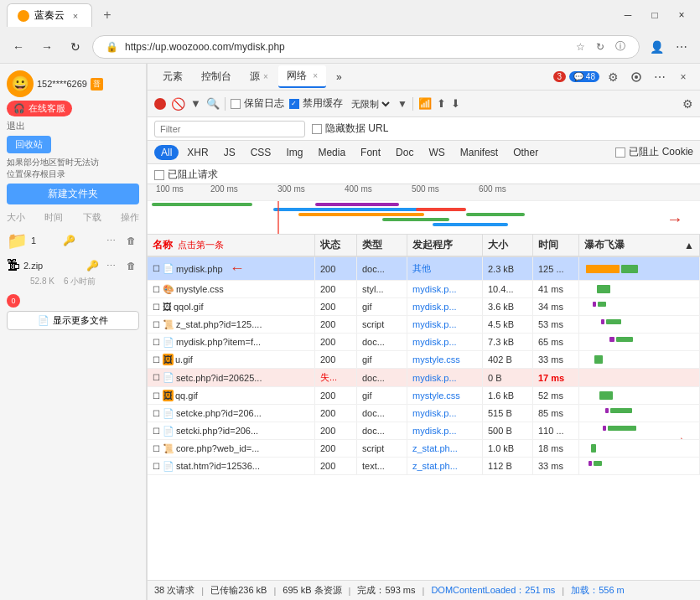 The width and height of the screenshot is (700, 600). Describe the element at coordinates (336, 245) in the screenshot. I see `th-status: 状态` at that location.